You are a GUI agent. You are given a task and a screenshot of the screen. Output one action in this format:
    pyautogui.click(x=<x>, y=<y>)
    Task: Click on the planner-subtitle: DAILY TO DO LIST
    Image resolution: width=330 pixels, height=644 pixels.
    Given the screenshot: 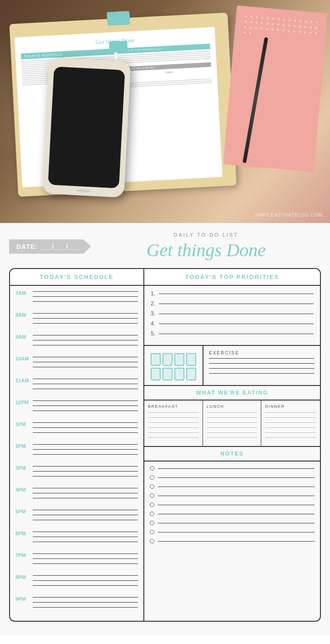 What is the action you would take?
    pyautogui.click(x=206, y=235)
    